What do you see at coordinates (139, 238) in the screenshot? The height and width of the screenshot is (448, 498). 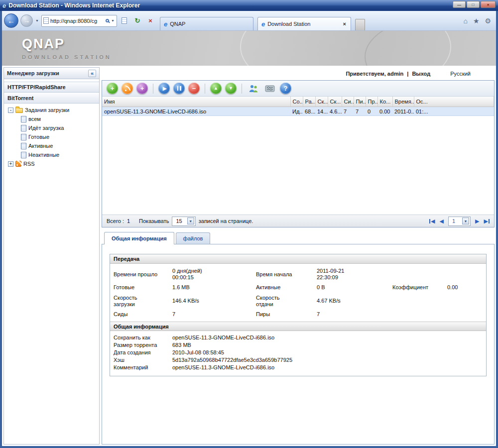 I see `tab-general-info: Общая информация` at bounding box center [139, 238].